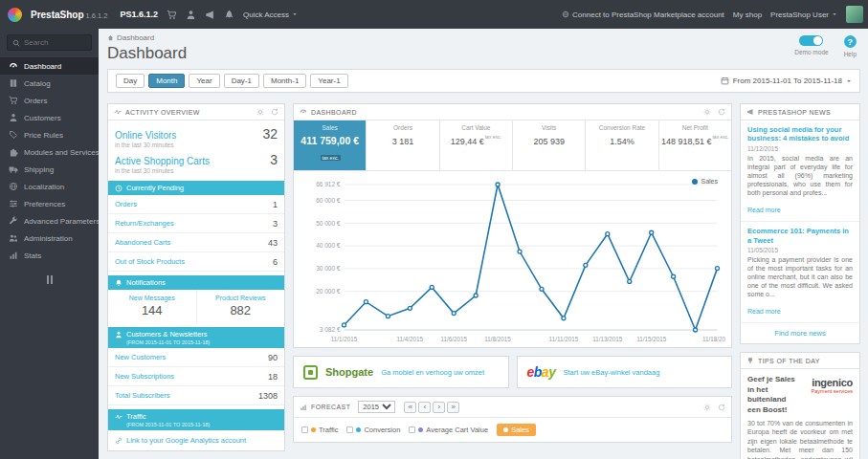 The width and height of the screenshot is (868, 459). What do you see at coordinates (787, 80) in the screenshot?
I see `date-range-picker: From 2015-11-01 To 2015-11-18` at bounding box center [787, 80].